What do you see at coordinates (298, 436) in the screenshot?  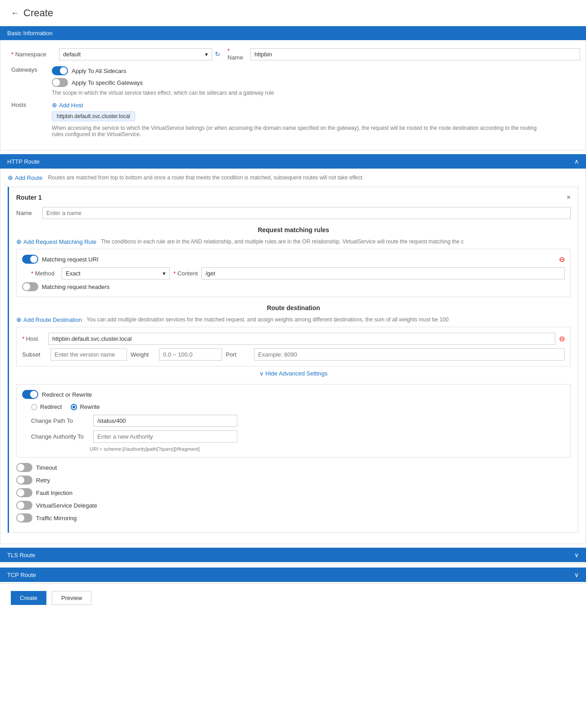 I see `change-authority-row: Change Authority To` at bounding box center [298, 436].